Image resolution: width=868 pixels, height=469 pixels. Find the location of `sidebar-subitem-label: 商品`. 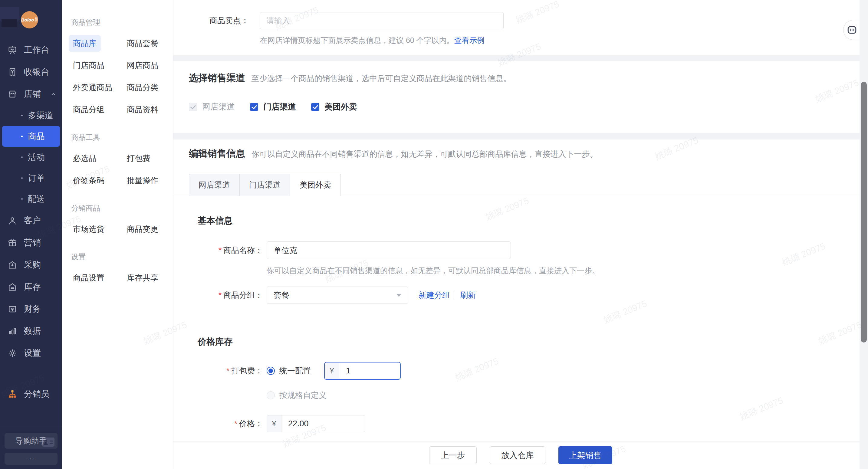

sidebar-subitem-label: 商品 is located at coordinates (36, 136).